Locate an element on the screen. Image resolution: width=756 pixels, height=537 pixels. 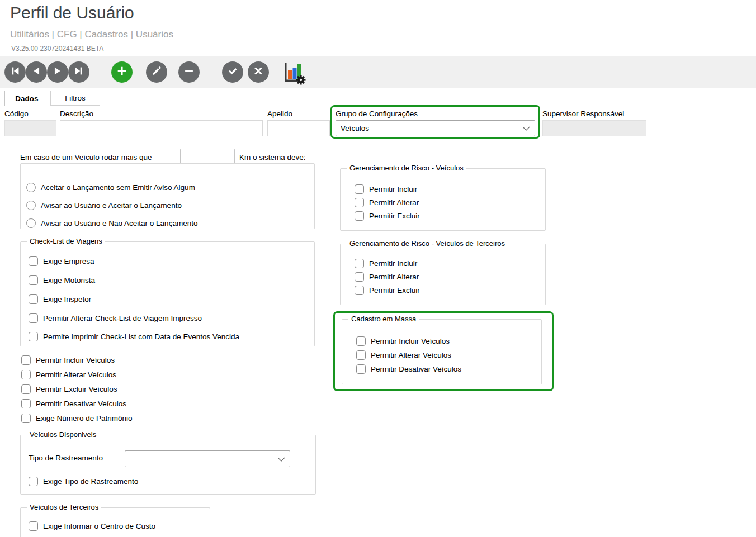
tab-filtros: Filtros is located at coordinates (75, 98).